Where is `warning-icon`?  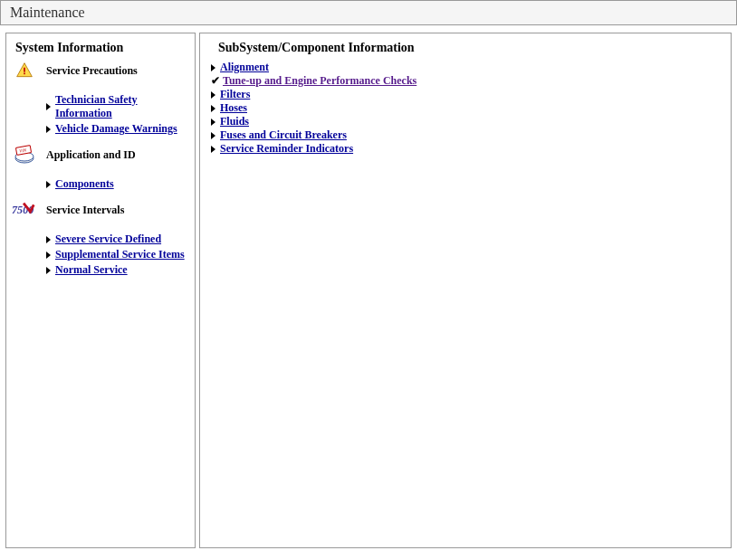
warning-icon is located at coordinates (24, 71).